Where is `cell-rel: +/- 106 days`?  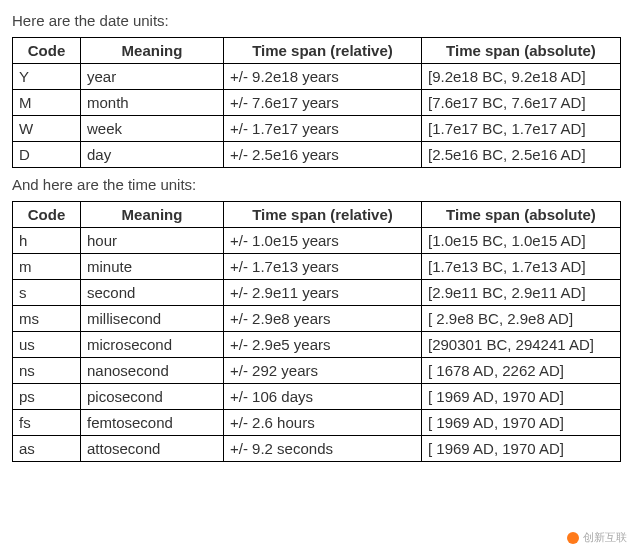 cell-rel: +/- 106 days is located at coordinates (323, 397).